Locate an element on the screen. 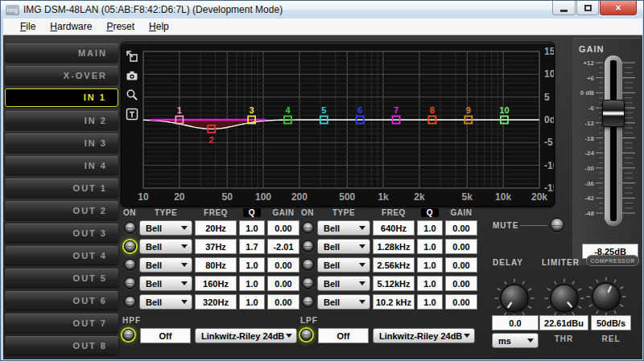 Image resolution: width=644 pixels, height=361 pixels. camera-icon is located at coordinates (132, 76).